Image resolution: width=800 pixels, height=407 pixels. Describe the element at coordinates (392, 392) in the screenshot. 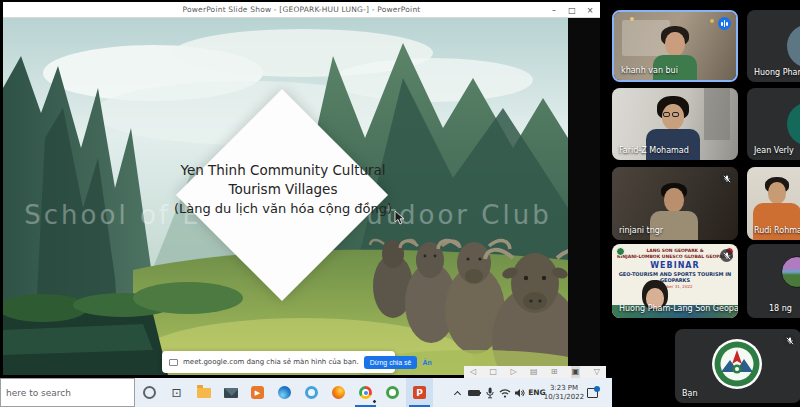

I see `browser-app-button` at that location.